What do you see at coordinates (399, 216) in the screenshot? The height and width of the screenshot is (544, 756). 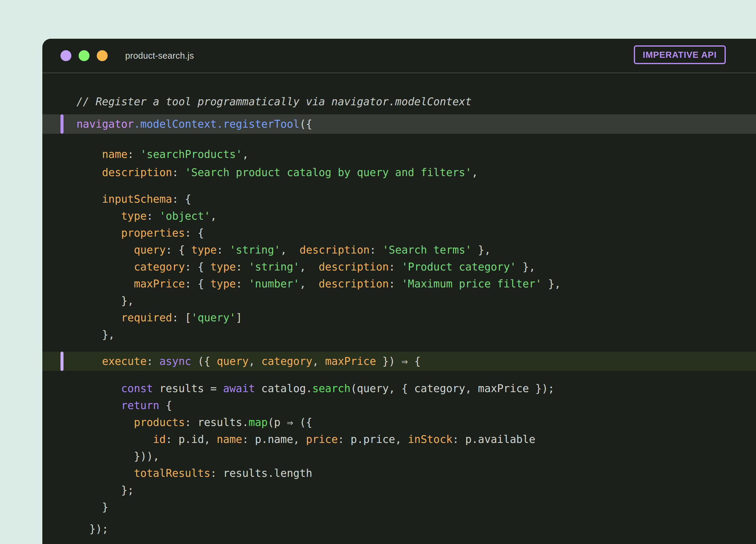 I see `code-line-type: type: 'object',` at bounding box center [399, 216].